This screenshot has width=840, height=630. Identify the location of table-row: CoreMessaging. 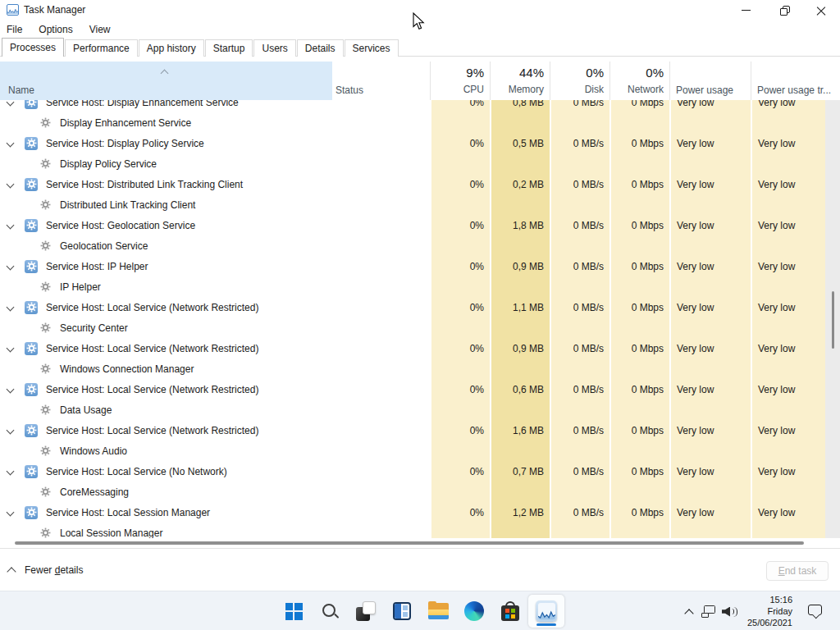
(413, 492).